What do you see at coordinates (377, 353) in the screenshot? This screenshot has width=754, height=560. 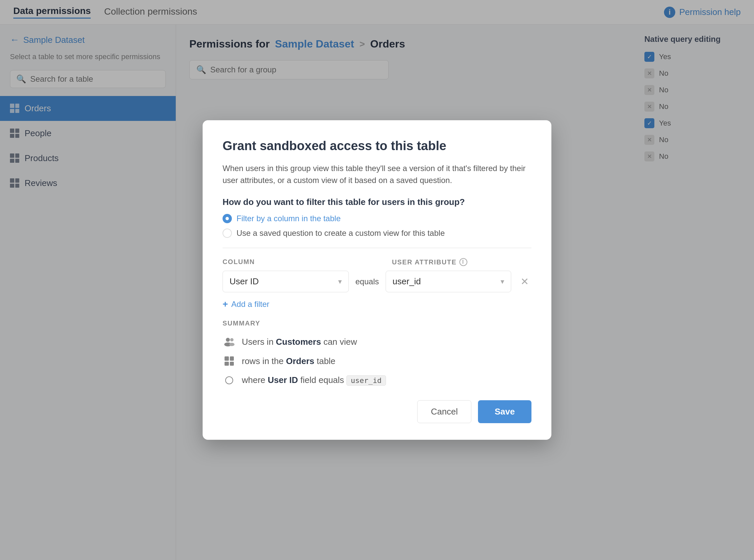 I see `summary-section: SUMMARY Users in Customers can view` at bounding box center [377, 353].